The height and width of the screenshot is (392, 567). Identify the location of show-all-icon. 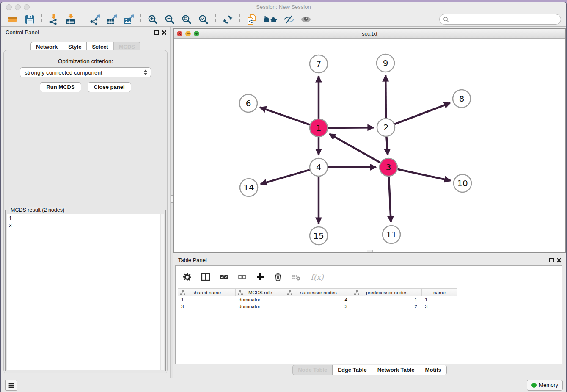
(306, 19).